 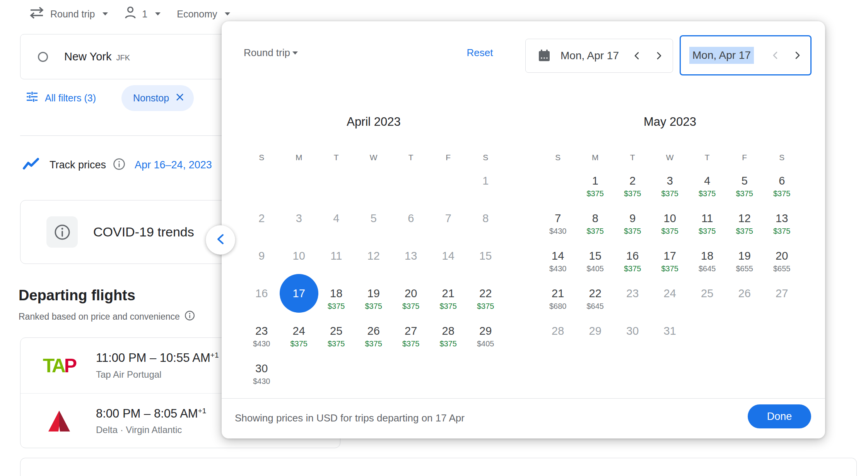 I want to click on departure-date-field: Mon, Apr 17, so click(x=599, y=56).